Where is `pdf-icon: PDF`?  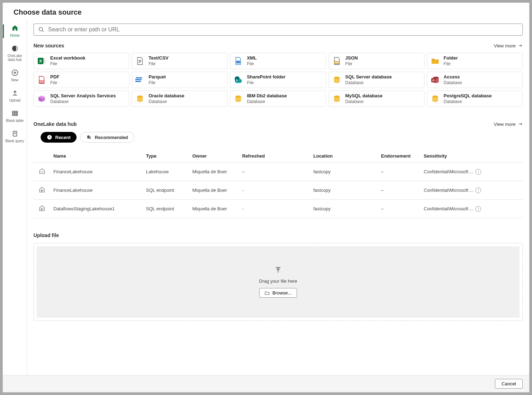 pdf-icon: PDF is located at coordinates (42, 80).